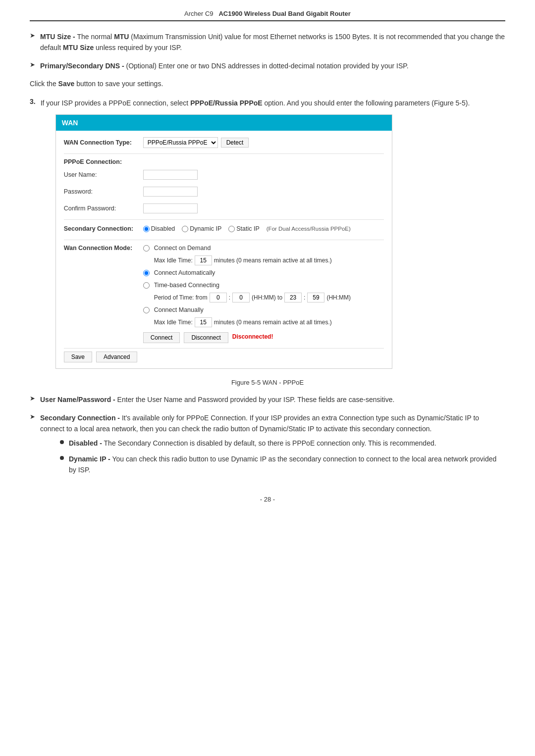 This screenshot has height=756, width=535. I want to click on confirm-password-input, so click(170, 208).